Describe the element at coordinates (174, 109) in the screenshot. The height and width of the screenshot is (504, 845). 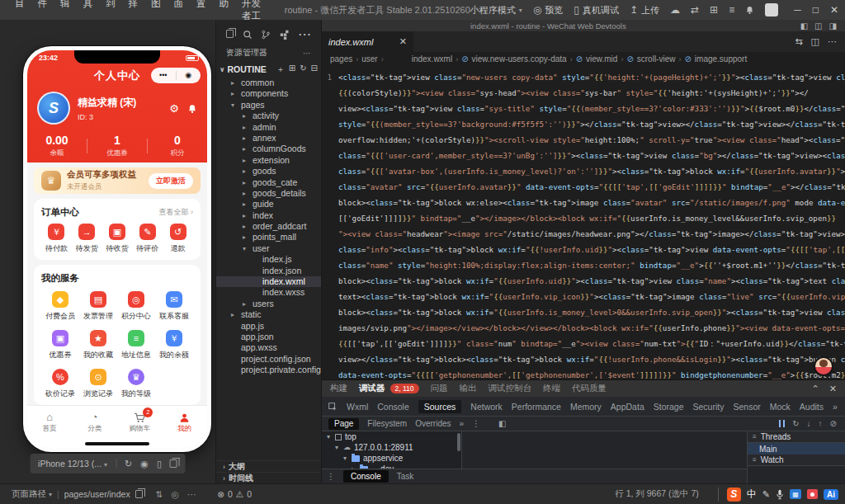
I see `gear-icon: ⚙` at that location.